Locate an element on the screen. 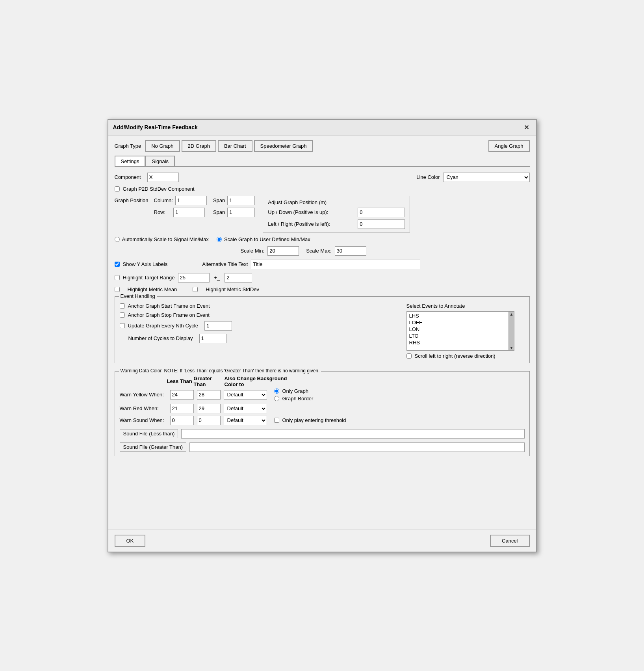  update-graph-label: Update Graph Every Nth Cycle is located at coordinates (163, 325).